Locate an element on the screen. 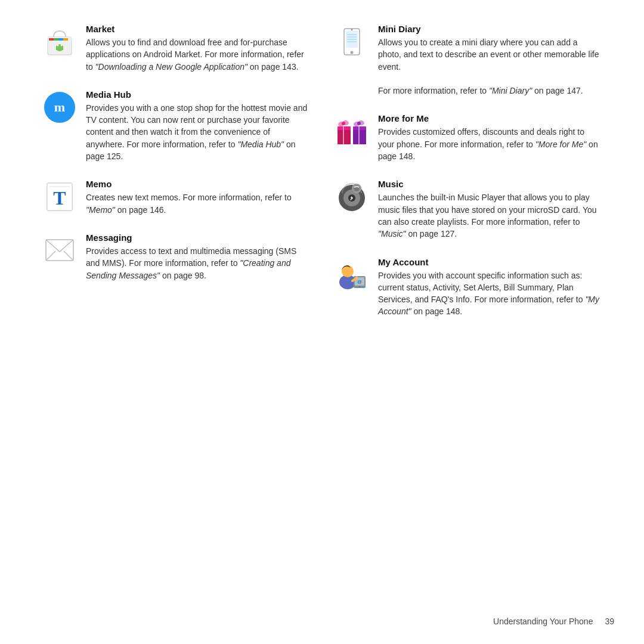 The width and height of the screenshot is (644, 644). market-text: Market Allows you to find and download f… is located at coordinates (198, 48).